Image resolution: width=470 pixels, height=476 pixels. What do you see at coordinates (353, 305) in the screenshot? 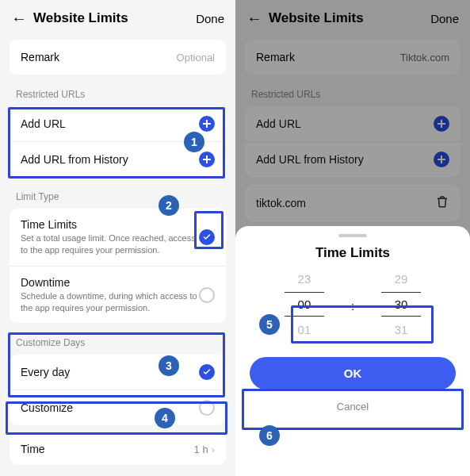
I see `time-picker: 23 00 01 : 29 30 31` at bounding box center [353, 305].